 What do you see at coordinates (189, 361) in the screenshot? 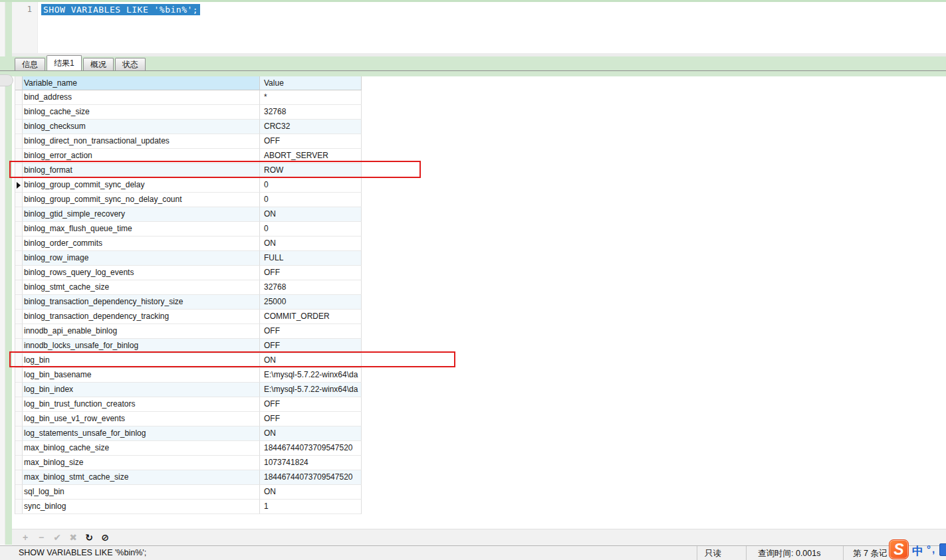
I see `table-row: log_bin ON` at bounding box center [189, 361].